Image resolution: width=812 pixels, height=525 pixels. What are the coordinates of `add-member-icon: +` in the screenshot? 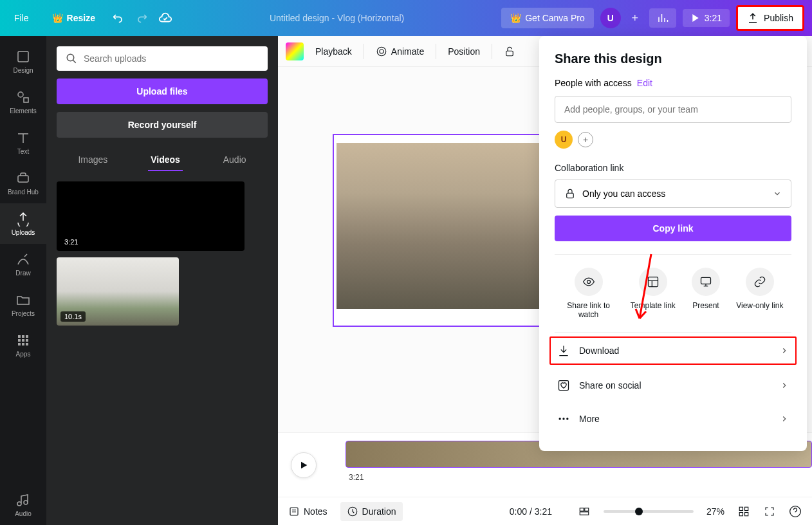 It's located at (635, 18).